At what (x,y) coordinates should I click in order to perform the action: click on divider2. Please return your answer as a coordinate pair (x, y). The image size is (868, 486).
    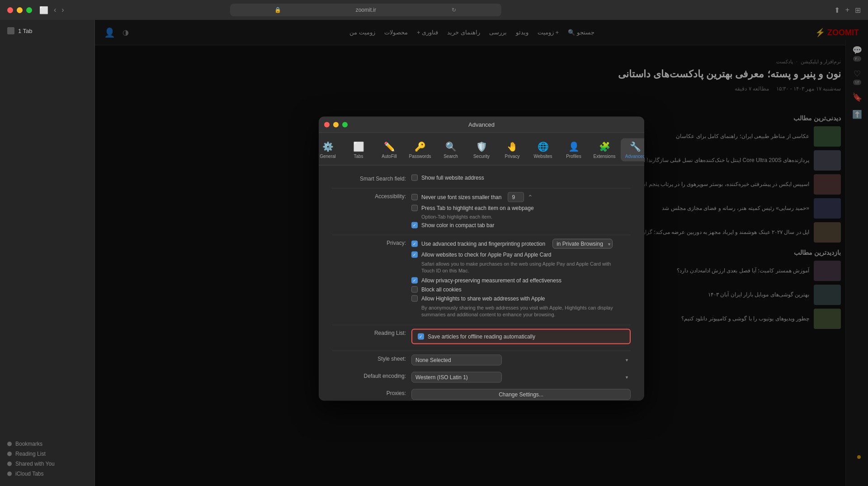
    Looking at the image, I should click on (481, 235).